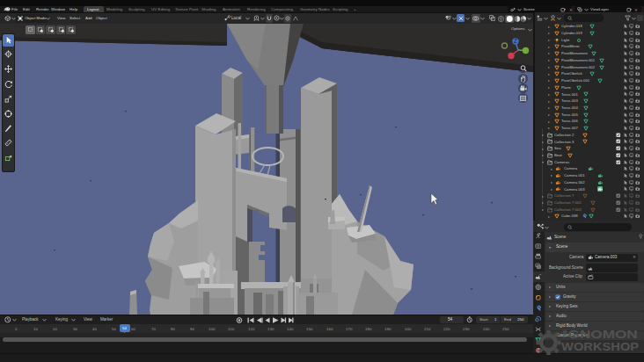  Describe the element at coordinates (516, 40) in the screenshot. I see `svg-text: Z` at that location.